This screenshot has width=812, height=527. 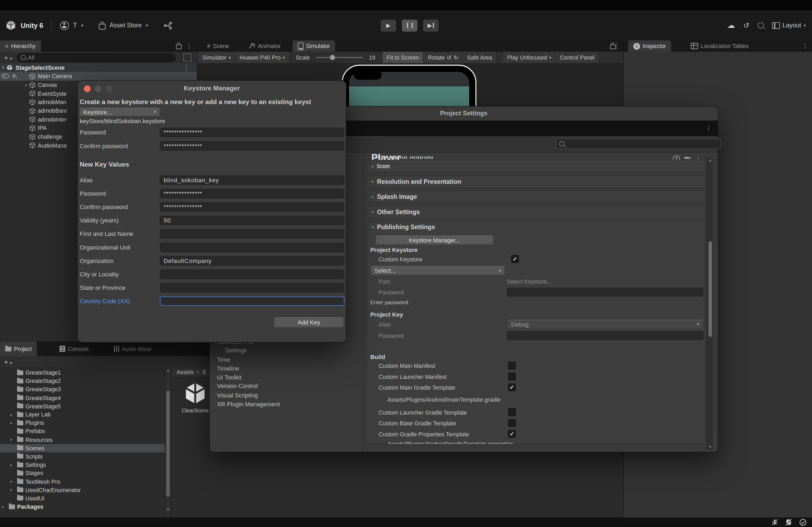 I want to click on project-folder-row: Stages, so click(x=85, y=473).